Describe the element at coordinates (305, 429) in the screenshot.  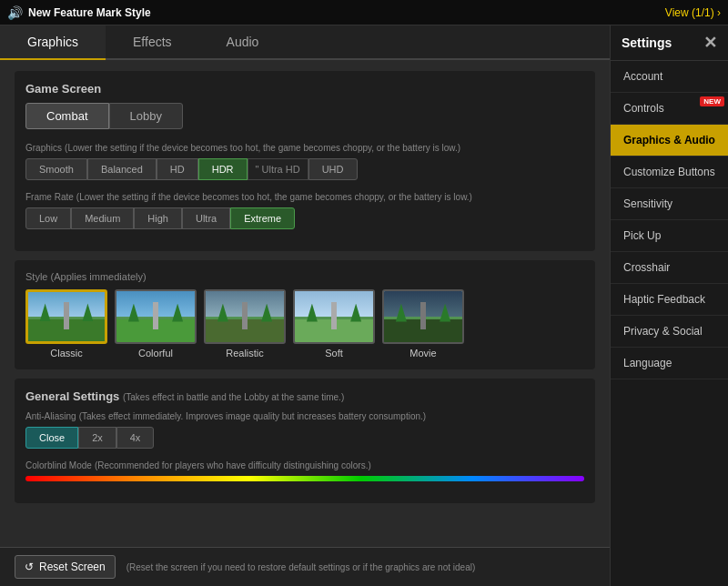
I see `anti-aliasing-row: Anti-Aliasing (Takes effect immediately.…` at that location.